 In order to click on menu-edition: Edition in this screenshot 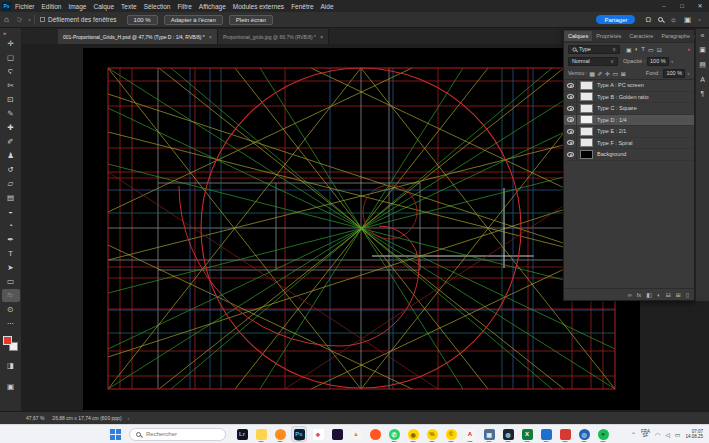, I will do `click(52, 6)`.